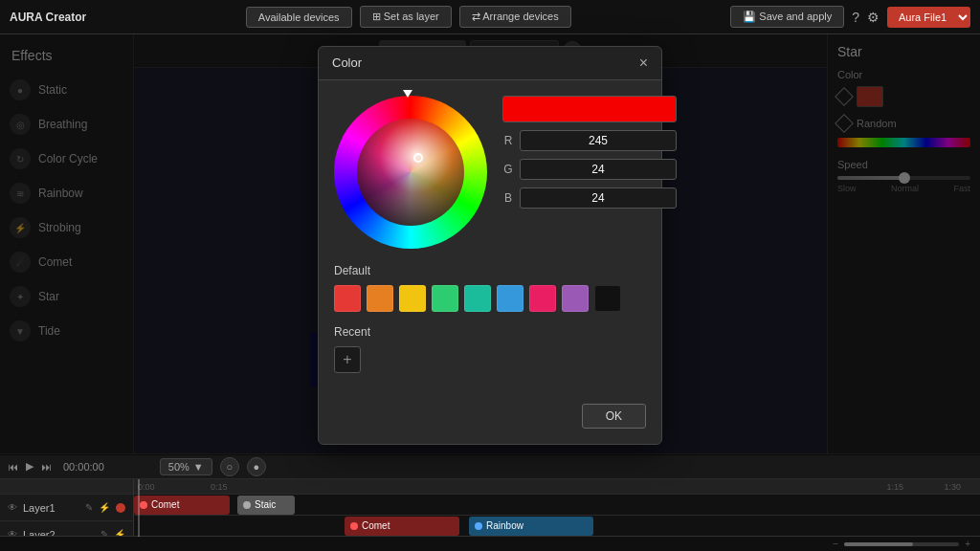 This screenshot has width=980, height=551. Describe the element at coordinates (219, 487) in the screenshot. I see `ruler-mark-15: 0:15` at that location.